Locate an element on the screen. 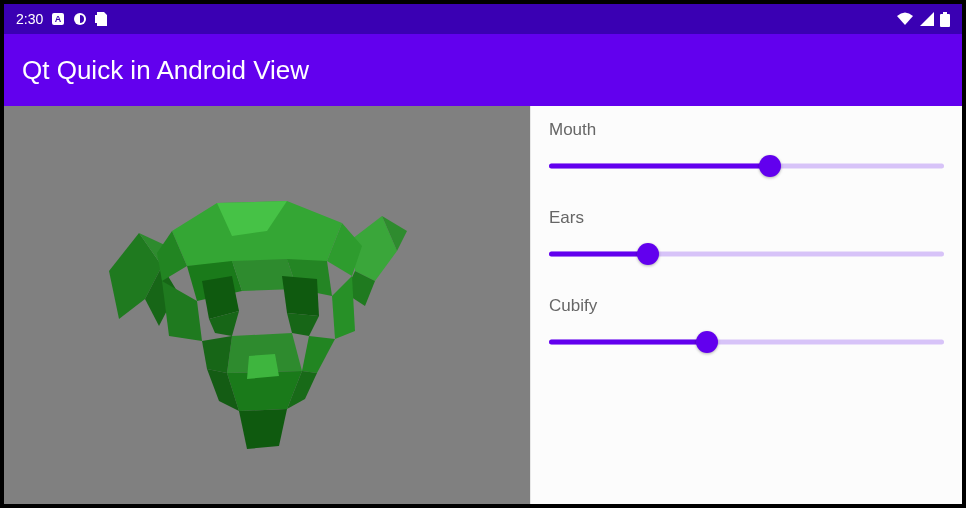  ears-slider is located at coordinates (746, 254).